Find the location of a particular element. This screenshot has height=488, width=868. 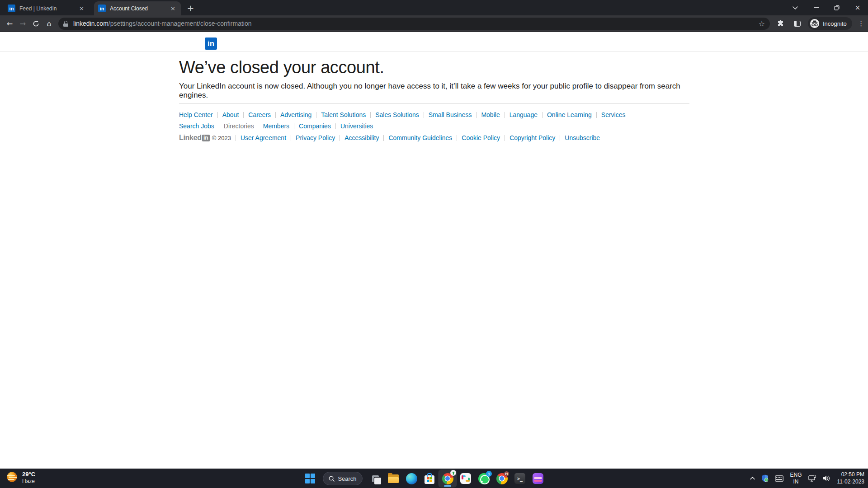

url-text: linkedin.com/psettings/account-managemen… is located at coordinates (414, 23).